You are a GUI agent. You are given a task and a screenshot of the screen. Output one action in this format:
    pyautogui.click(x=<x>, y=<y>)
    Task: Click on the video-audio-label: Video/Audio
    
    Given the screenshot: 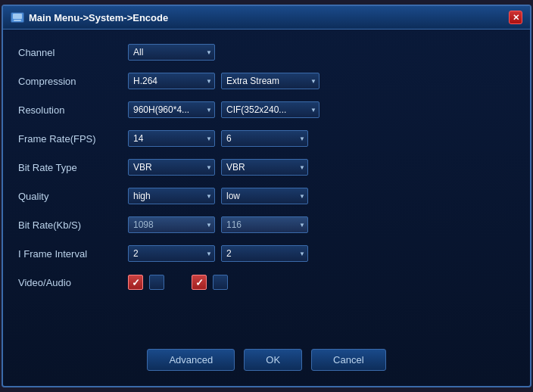 What is the action you would take?
    pyautogui.click(x=73, y=283)
    